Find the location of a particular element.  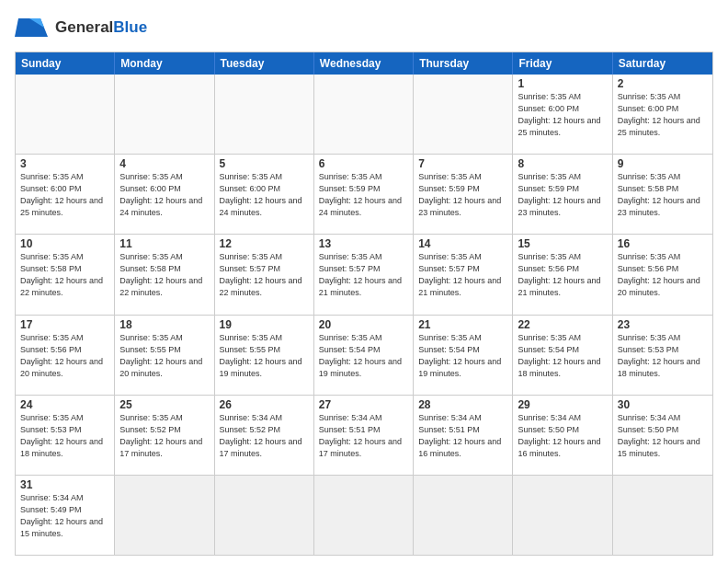

calendar-row-2: 10Sunrise: 5:35 AM Sunset: 5:58 PM Dayli… is located at coordinates (364, 274).